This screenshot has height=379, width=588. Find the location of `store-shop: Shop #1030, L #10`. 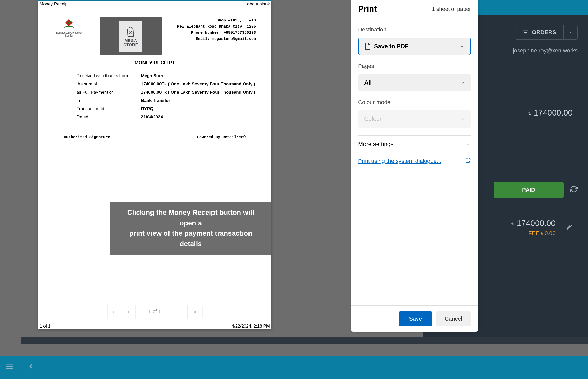

store-shop: Shop #1030, L #10 is located at coordinates (217, 21).